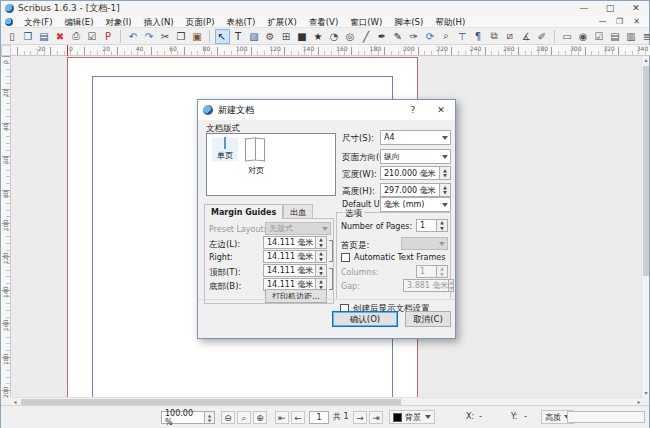 This screenshot has width=650, height=428. I want to click on doc-close-button: ✕, so click(636, 22).